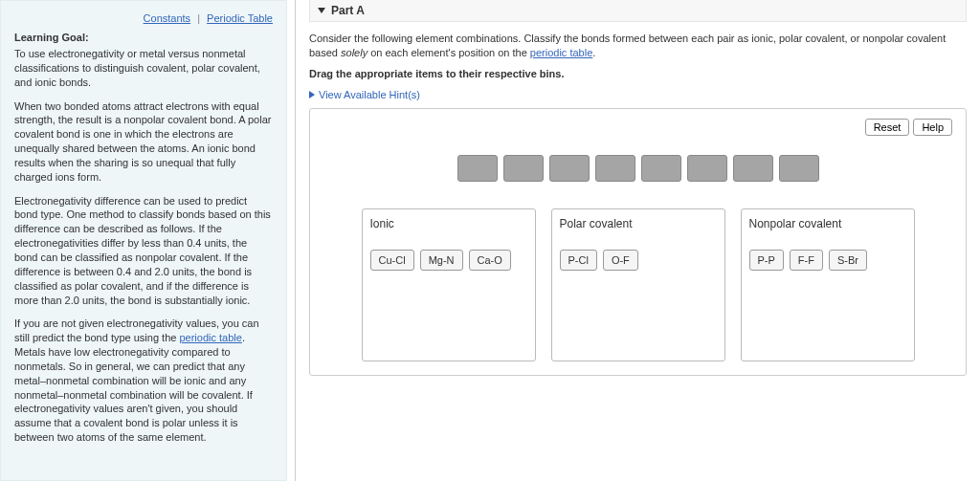 The width and height of the screenshot is (980, 481). Describe the element at coordinates (134, 387) in the screenshot. I see `lg-p4-b: . Metals have low electronegativity comp…` at that location.